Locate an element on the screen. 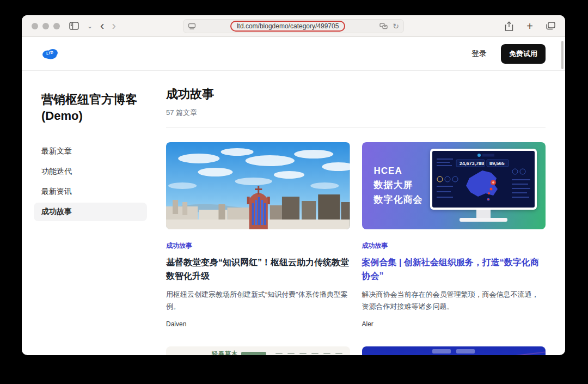 The width and height of the screenshot is (588, 384). article-image-qingchun: 轻春草木 轻春草木 & 开启你的美一面! is located at coordinates (258, 351).